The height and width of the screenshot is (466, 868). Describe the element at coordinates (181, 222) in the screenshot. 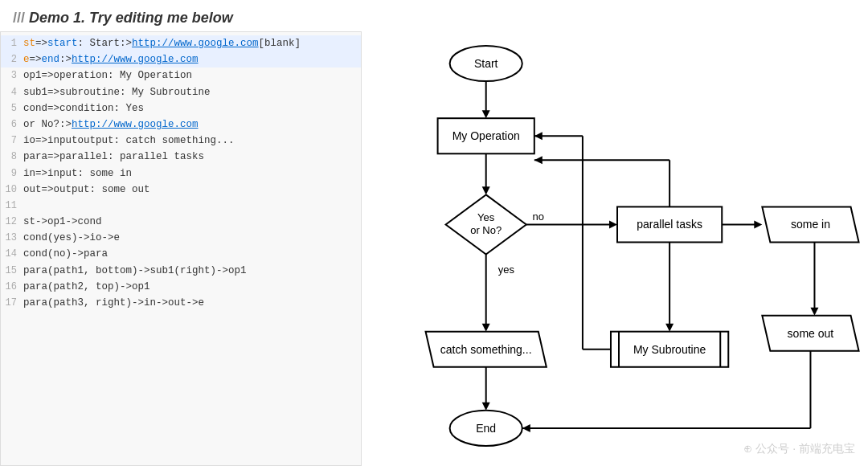

I see `code-line-12: 12 st->op1->cond` at that location.